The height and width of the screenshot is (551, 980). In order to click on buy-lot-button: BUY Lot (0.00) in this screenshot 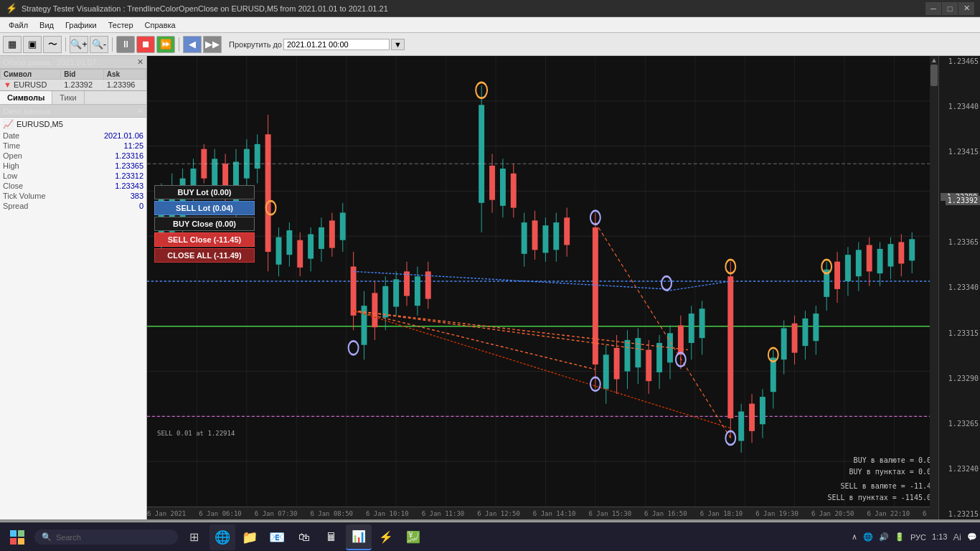, I will do `click(204, 192)`.